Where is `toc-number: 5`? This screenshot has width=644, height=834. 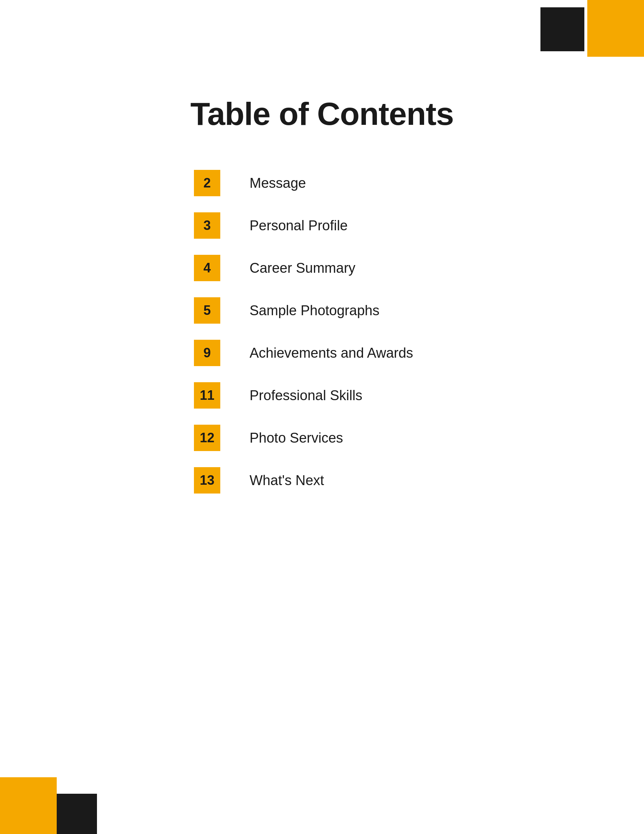 toc-number: 5 is located at coordinates (207, 310).